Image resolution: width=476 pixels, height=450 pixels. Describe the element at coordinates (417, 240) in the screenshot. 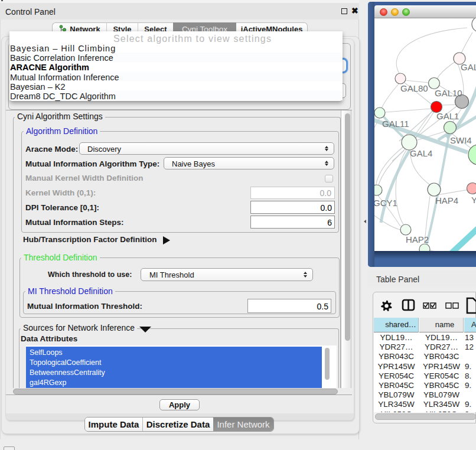

I see `svg-text: HAP2` at that location.